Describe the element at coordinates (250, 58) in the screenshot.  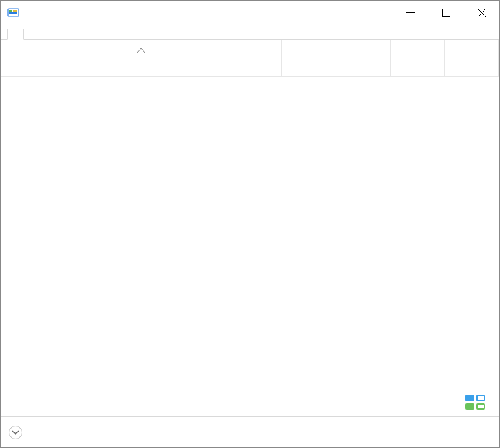
I see `column-header-row` at that location.